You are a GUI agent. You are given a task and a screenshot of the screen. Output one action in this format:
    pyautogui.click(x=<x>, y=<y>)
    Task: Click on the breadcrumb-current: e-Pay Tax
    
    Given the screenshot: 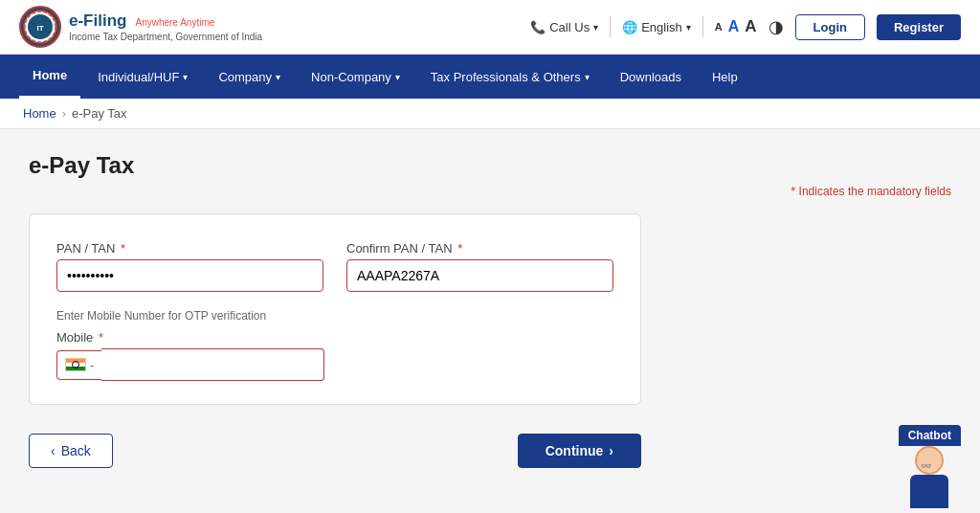 What is the action you would take?
    pyautogui.click(x=100, y=113)
    